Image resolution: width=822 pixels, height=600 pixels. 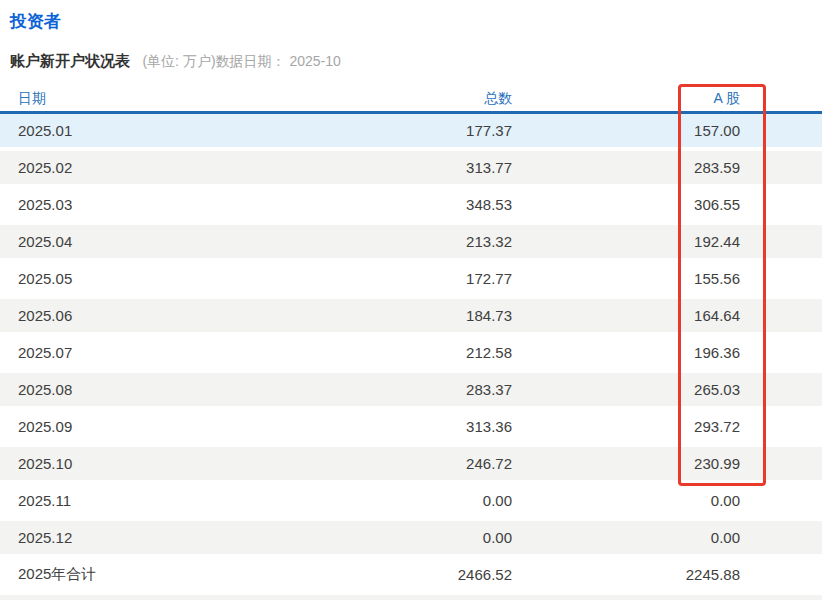 What do you see at coordinates (411, 132) in the screenshot?
I see `table-row: 2025.01177.37157.00` at bounding box center [411, 132].